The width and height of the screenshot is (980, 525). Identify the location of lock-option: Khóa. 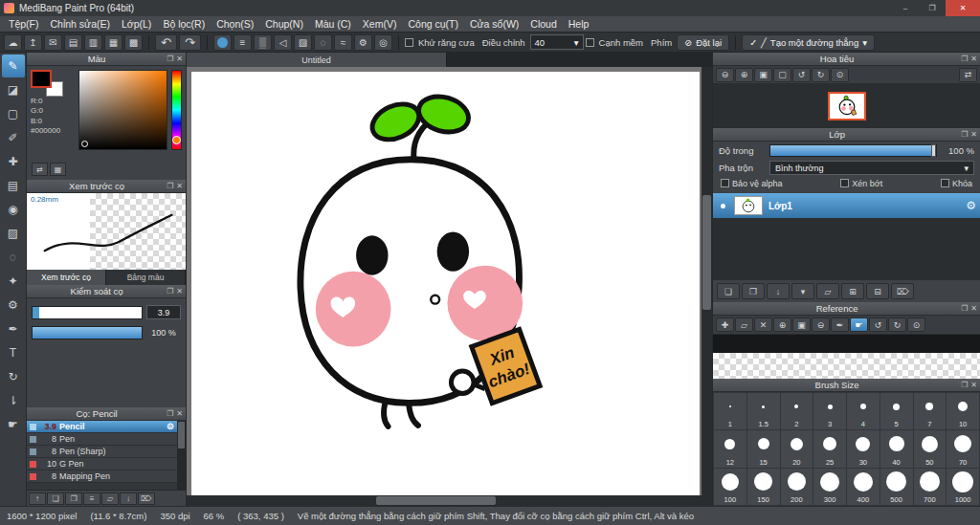
(957, 184).